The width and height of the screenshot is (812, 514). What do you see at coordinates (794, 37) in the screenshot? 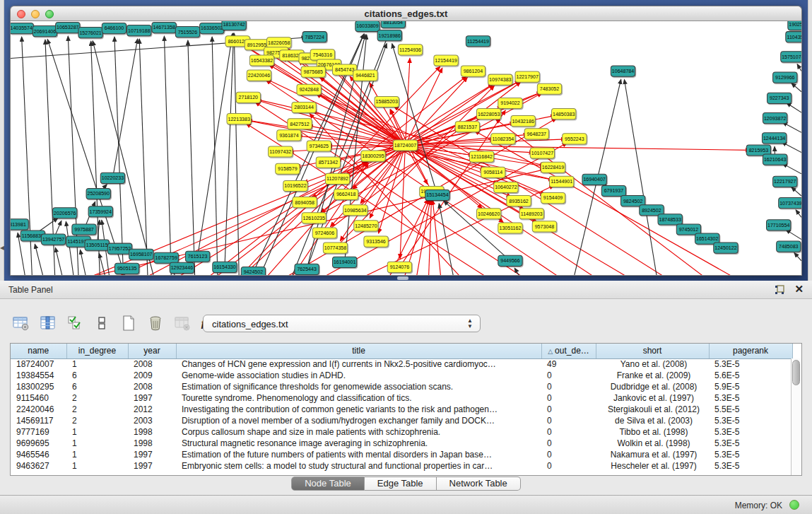
I see `graph-node: 11043582` at bounding box center [794, 37].